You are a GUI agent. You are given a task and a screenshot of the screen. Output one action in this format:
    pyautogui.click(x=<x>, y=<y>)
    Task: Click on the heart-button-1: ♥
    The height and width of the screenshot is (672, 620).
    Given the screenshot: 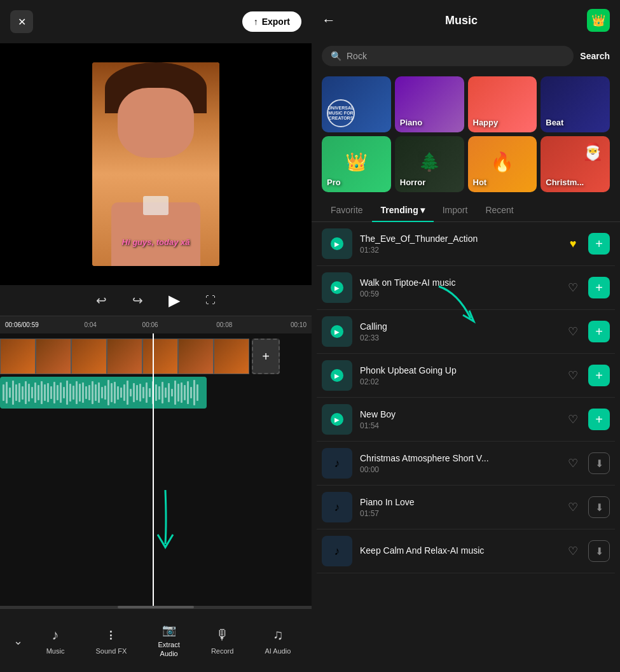 What is the action you would take?
    pyautogui.click(x=573, y=244)
    